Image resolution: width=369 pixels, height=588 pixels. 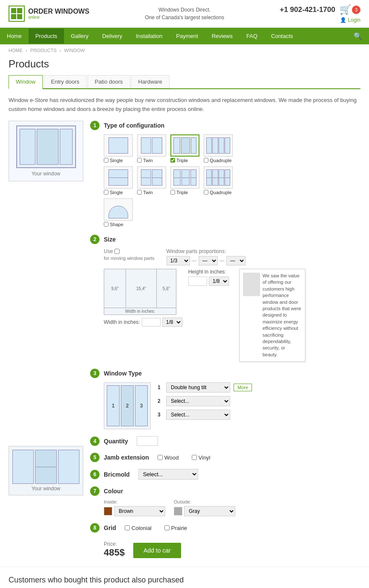 What do you see at coordinates (95, 474) in the screenshot?
I see `section-6-number: 6` at bounding box center [95, 474].